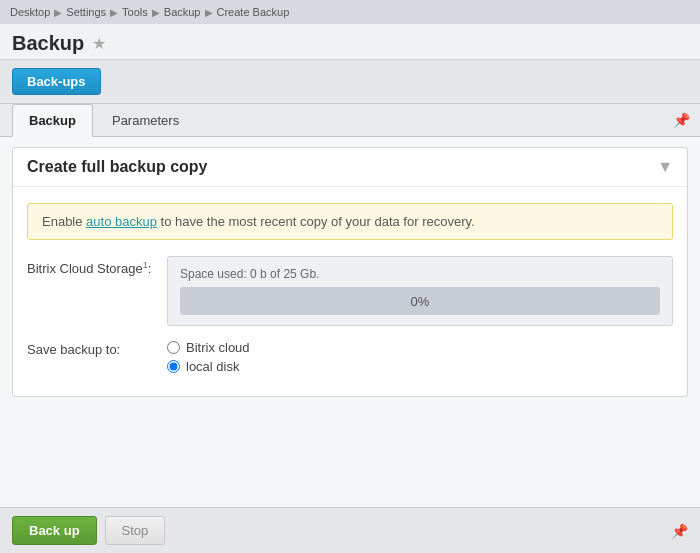  What do you see at coordinates (146, 120) in the screenshot?
I see `tab-parameters: Parameters` at bounding box center [146, 120].